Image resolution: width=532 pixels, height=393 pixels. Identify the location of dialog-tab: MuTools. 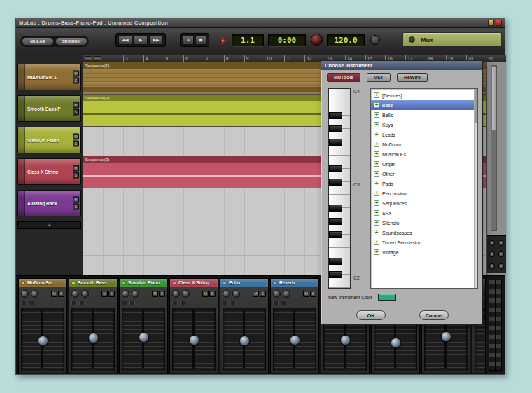
(344, 77).